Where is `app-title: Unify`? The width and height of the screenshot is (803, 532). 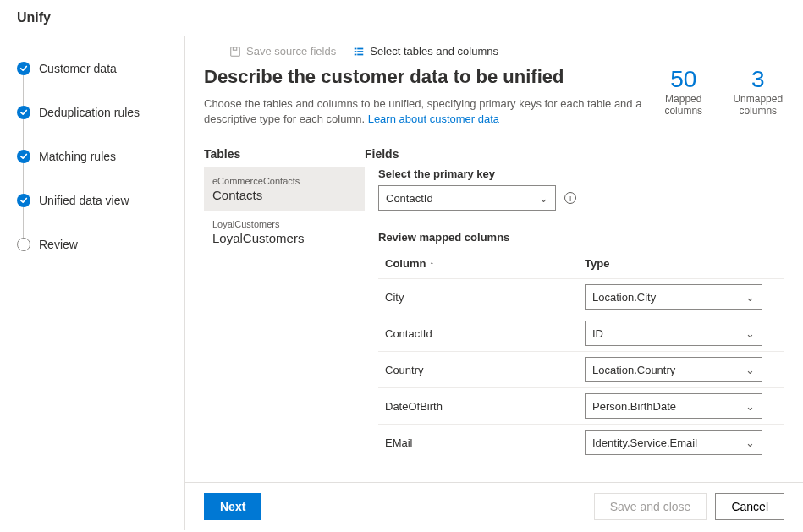
app-title: Unify is located at coordinates (34, 17).